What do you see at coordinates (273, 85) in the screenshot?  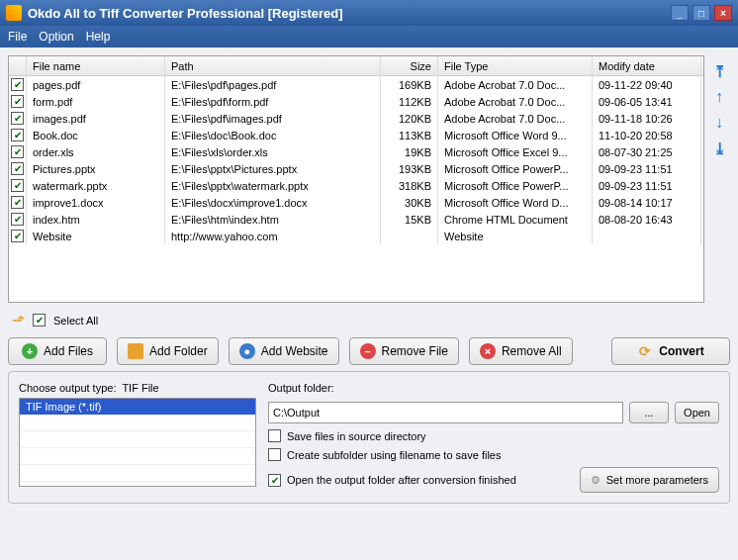 I see `cell-path: E:\Files\pdf\pages.pdf` at bounding box center [273, 85].